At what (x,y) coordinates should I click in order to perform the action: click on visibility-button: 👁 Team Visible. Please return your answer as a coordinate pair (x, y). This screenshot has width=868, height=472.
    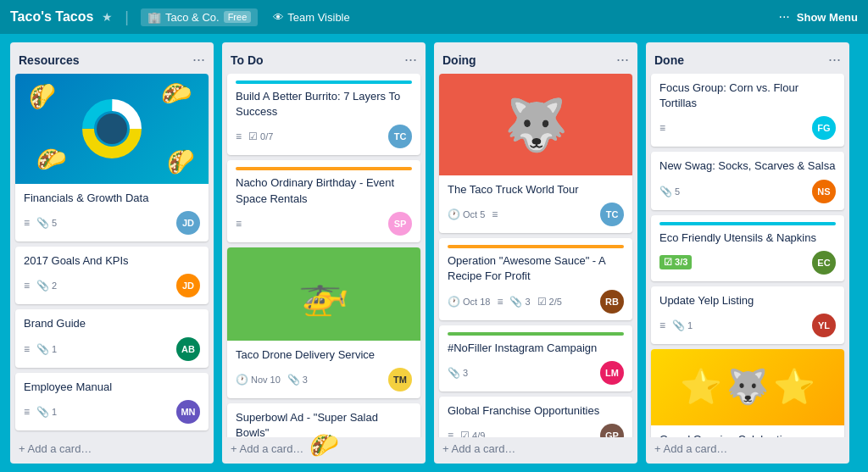
    Looking at the image, I should click on (311, 17).